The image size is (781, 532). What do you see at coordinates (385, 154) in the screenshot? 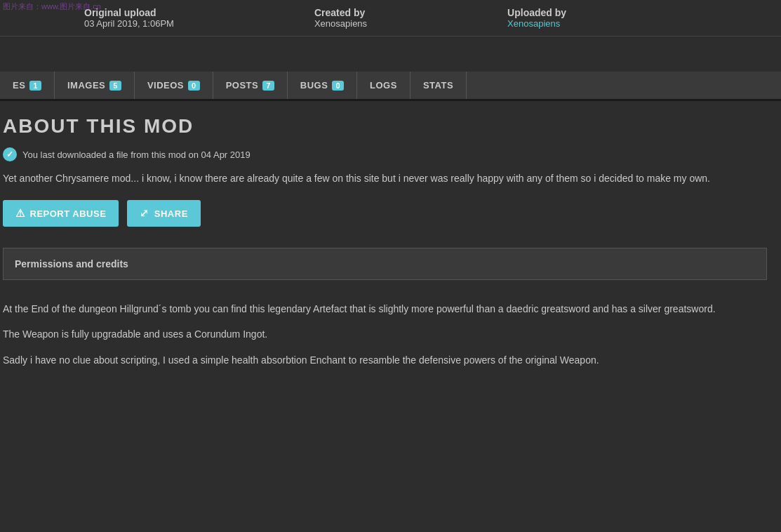
I see `download-notice: ✓ You last downloaded a file from this m…` at bounding box center [385, 154].